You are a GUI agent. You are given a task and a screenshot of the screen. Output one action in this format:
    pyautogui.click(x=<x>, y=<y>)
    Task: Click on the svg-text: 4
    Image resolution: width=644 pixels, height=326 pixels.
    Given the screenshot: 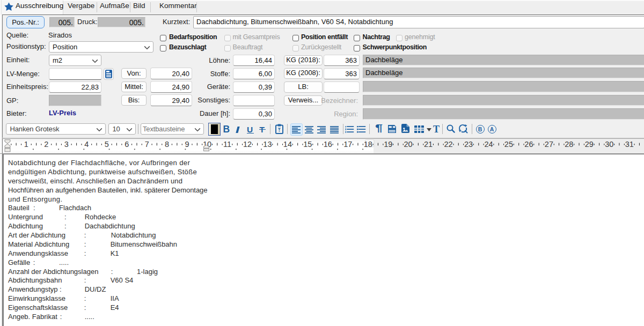 What is the action you would take?
    pyautogui.click(x=86, y=144)
    